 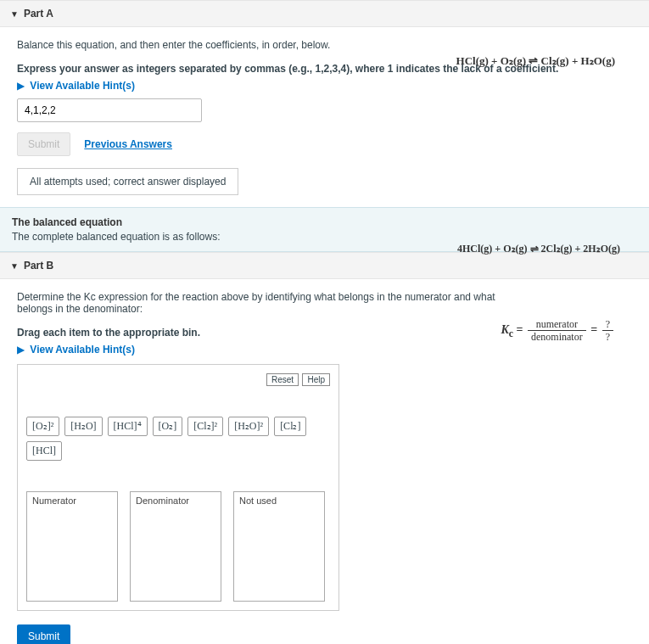 I want to click on not-used-bin: Not used, so click(x=279, y=546).